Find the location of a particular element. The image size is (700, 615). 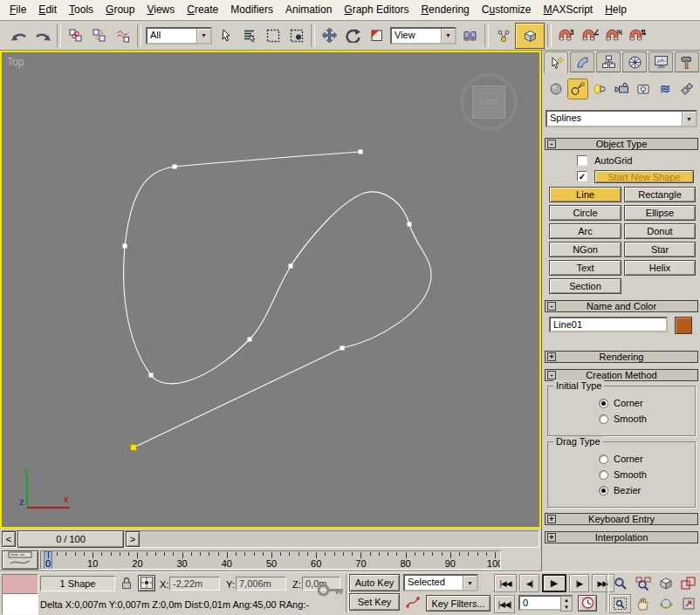

tab-motion is located at coordinates (635, 62).